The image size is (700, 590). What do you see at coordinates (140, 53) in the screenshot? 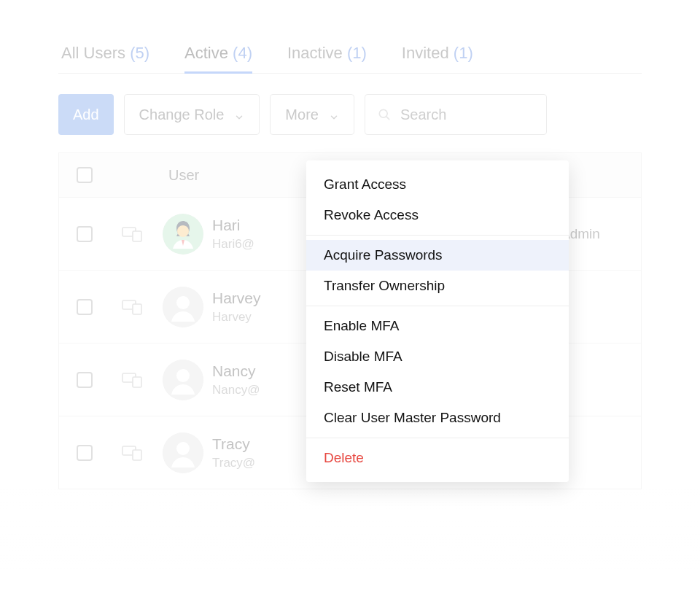
I see `tab-count: (5)` at bounding box center [140, 53].